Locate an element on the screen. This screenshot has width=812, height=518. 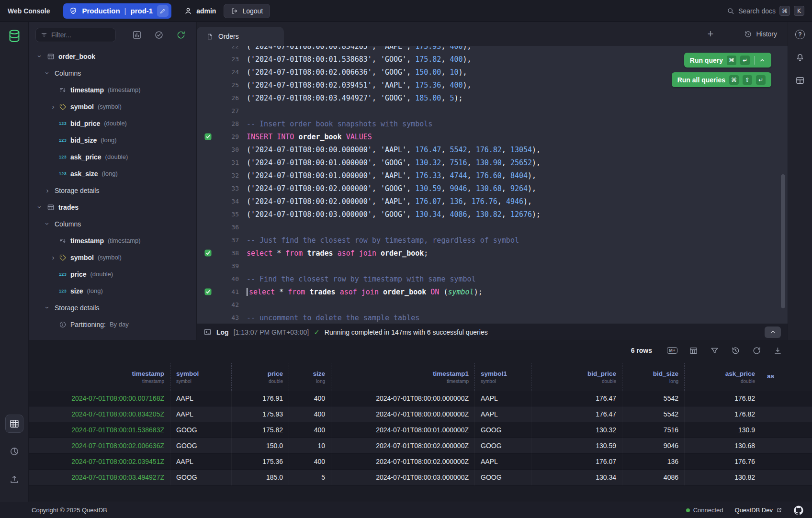
version-link: QuestDB Dev is located at coordinates (758, 510).